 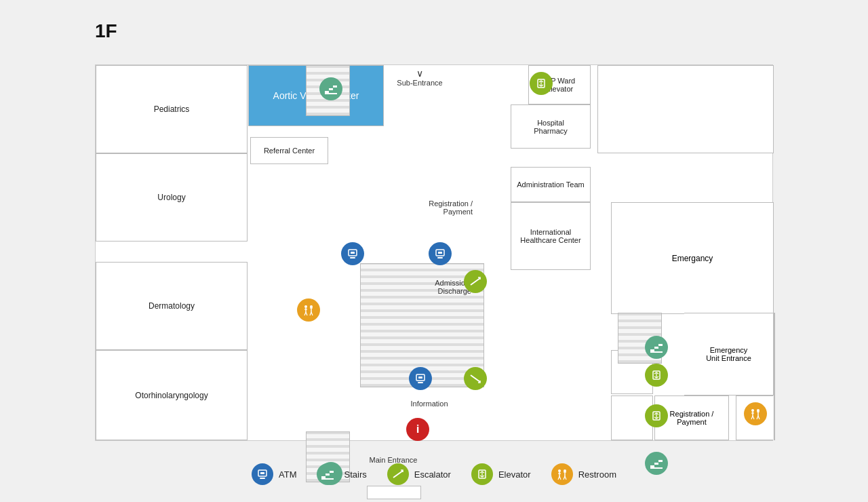 What do you see at coordinates (656, 347) in the screenshot?
I see `stairs-right-icon` at bounding box center [656, 347].